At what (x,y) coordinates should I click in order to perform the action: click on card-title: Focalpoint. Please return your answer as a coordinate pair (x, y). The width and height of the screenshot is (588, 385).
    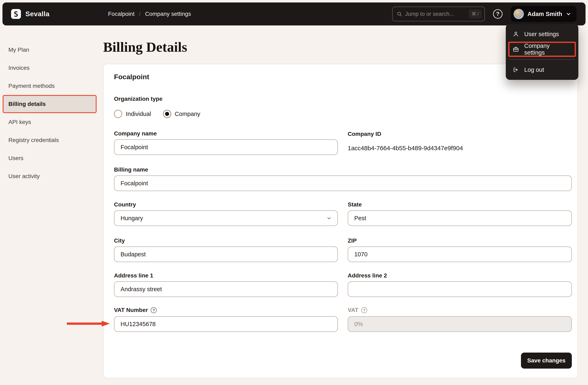
    Looking at the image, I should click on (131, 77).